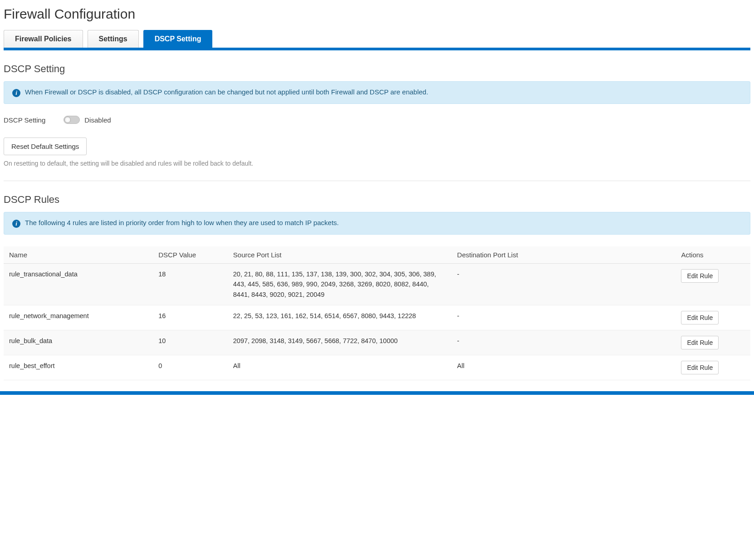 This screenshot has height=560, width=754. What do you see at coordinates (78, 255) in the screenshot?
I see `column-header-name: Name` at bounding box center [78, 255].